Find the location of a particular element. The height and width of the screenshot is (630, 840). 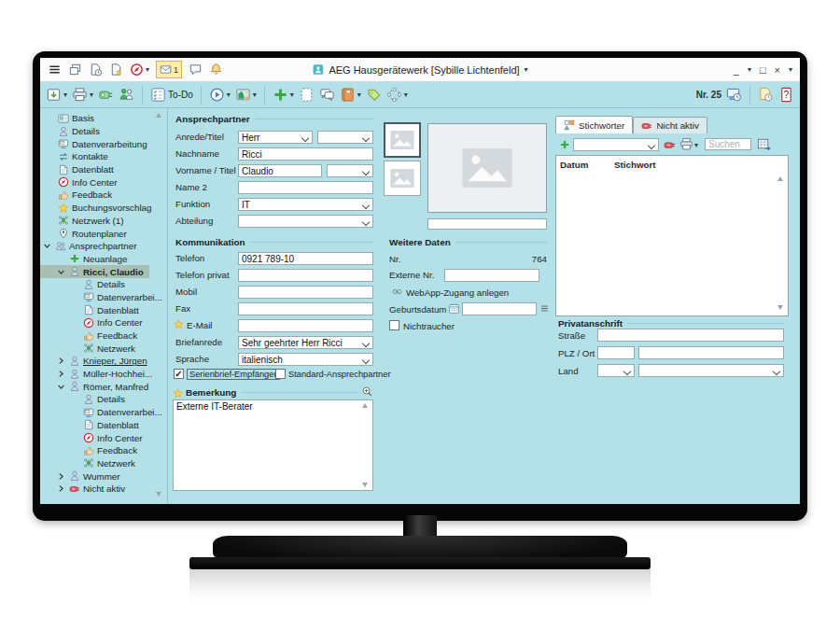

geburtsdatum-input is located at coordinates (499, 309).